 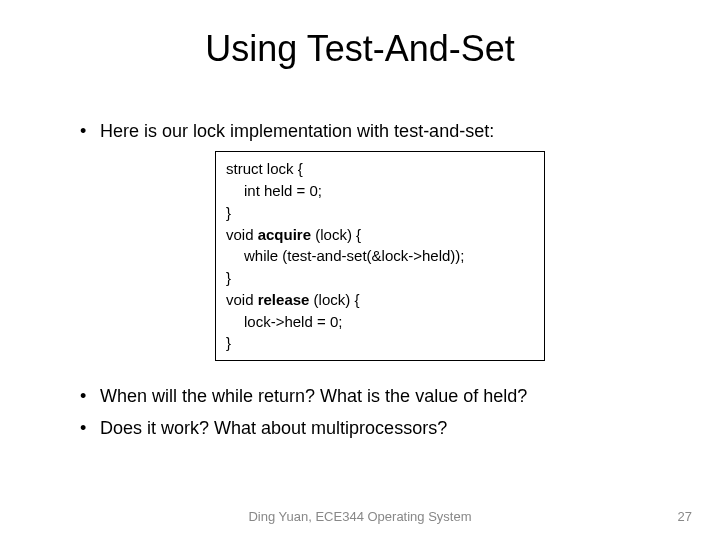 What do you see at coordinates (380, 300) in the screenshot?
I see `code-line-7: void release (lock) {` at bounding box center [380, 300].